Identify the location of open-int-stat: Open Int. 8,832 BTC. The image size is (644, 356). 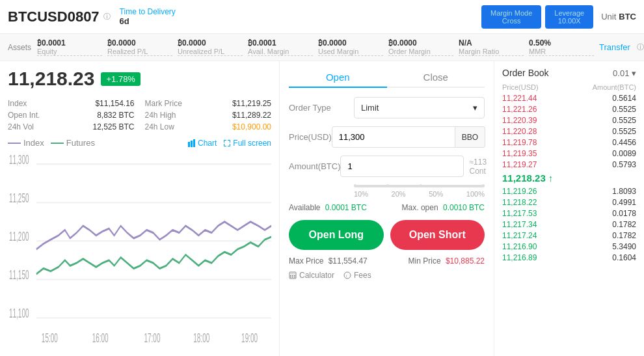
(72, 115).